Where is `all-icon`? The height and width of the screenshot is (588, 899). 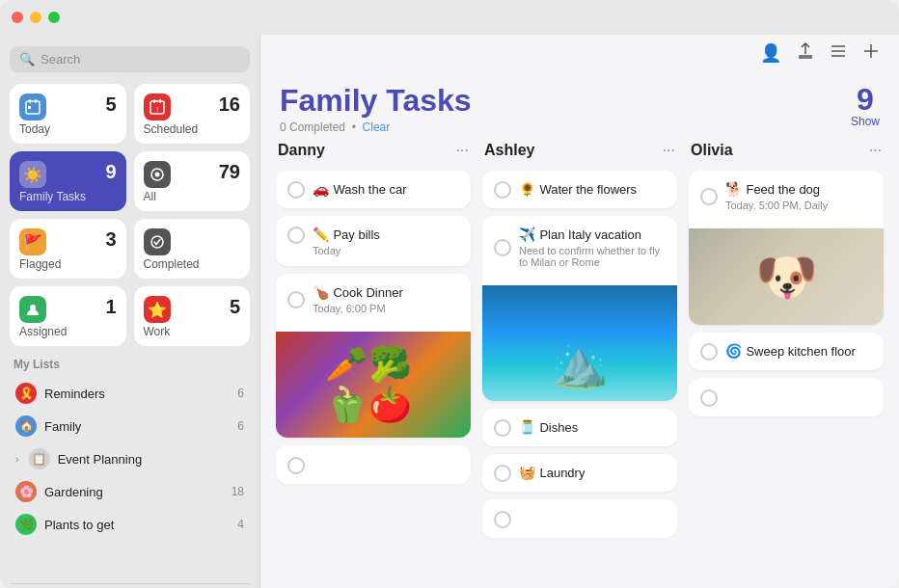
all-icon is located at coordinates (157, 174).